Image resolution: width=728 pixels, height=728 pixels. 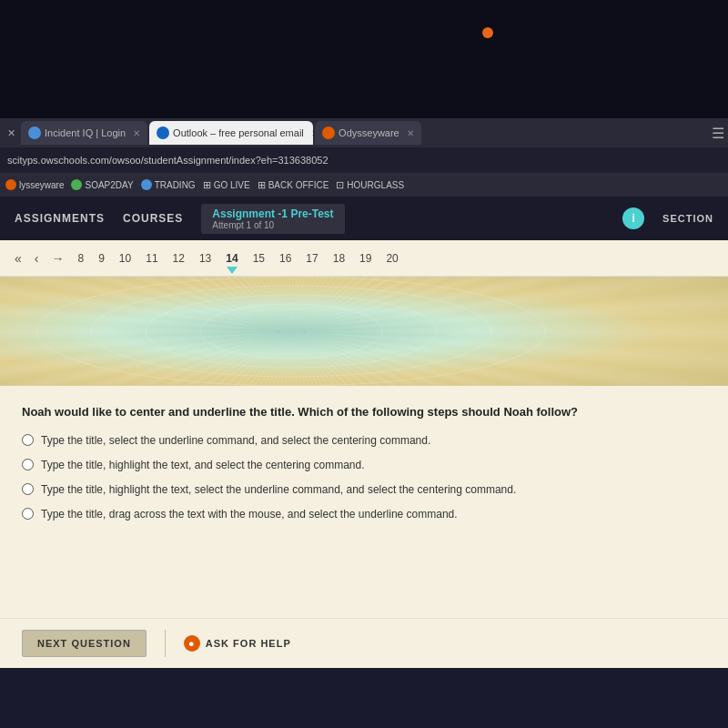 What do you see at coordinates (339, 258) in the screenshot?
I see `page-18: 18` at bounding box center [339, 258].